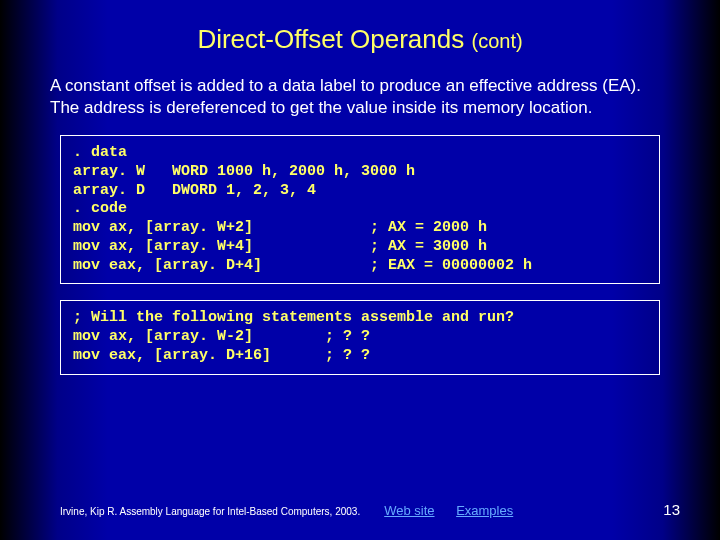  What do you see at coordinates (458, 510) in the screenshot?
I see `footer-links: Web site Examples` at bounding box center [458, 510].